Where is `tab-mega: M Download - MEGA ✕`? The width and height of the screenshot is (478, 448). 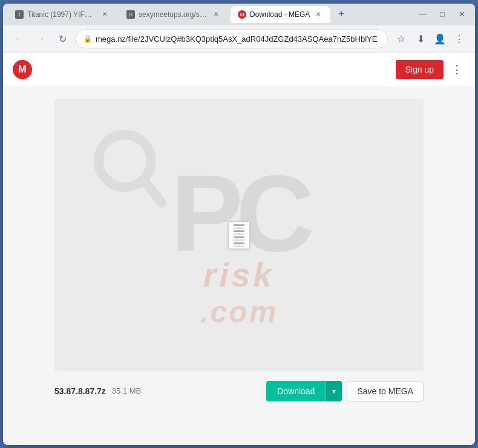
tab-mega: M Download - MEGA ✕ is located at coordinates (281, 15).